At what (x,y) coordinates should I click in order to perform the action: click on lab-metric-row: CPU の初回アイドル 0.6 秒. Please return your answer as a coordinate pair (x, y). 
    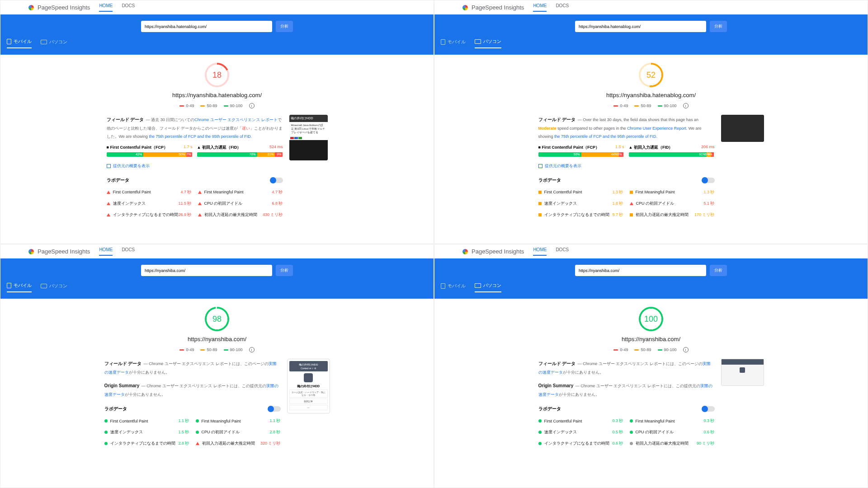
    Looking at the image, I should click on (672, 432).